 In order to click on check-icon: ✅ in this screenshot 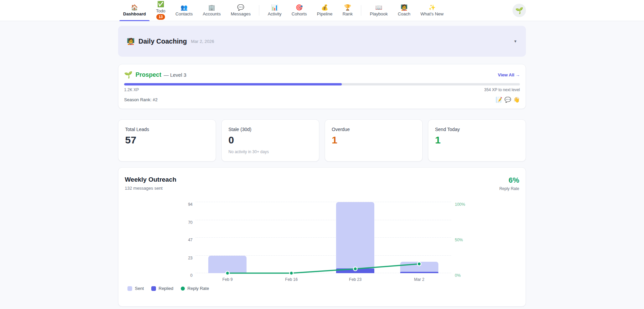, I will do `click(160, 4)`.